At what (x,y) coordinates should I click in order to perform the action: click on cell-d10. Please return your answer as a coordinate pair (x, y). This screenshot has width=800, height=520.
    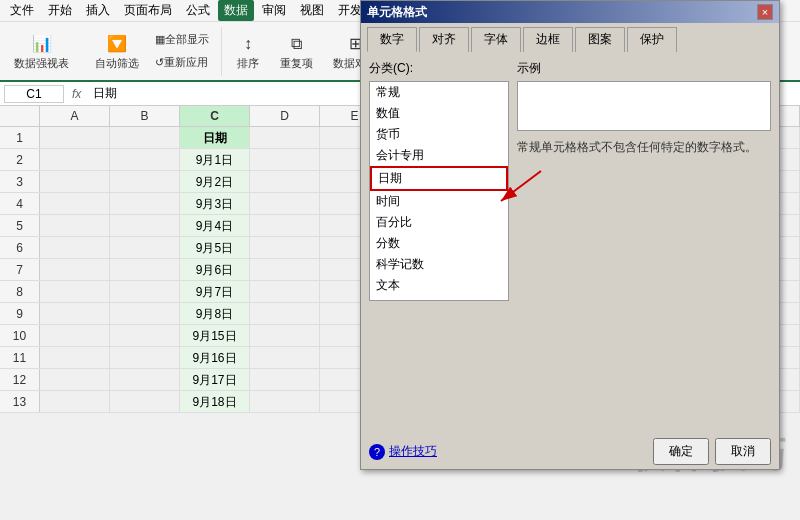
    Looking at the image, I should click on (285, 336).